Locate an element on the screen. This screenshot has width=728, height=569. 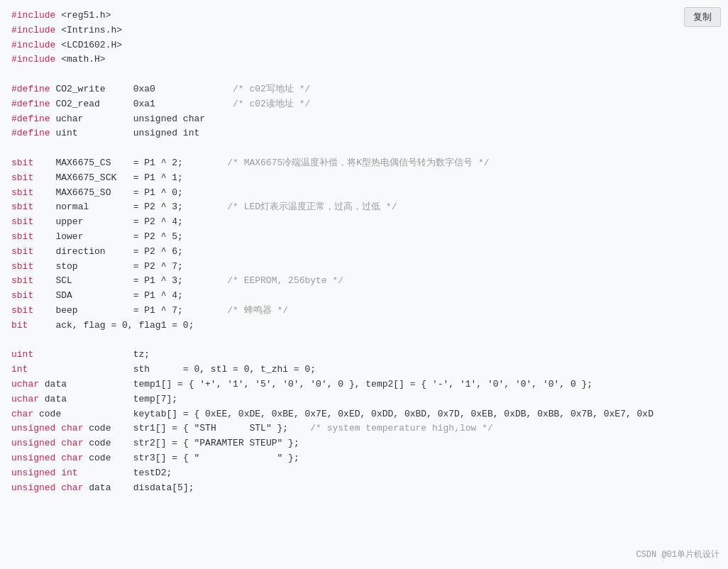
code-line: unsigned int testD2; is located at coordinates (364, 474).